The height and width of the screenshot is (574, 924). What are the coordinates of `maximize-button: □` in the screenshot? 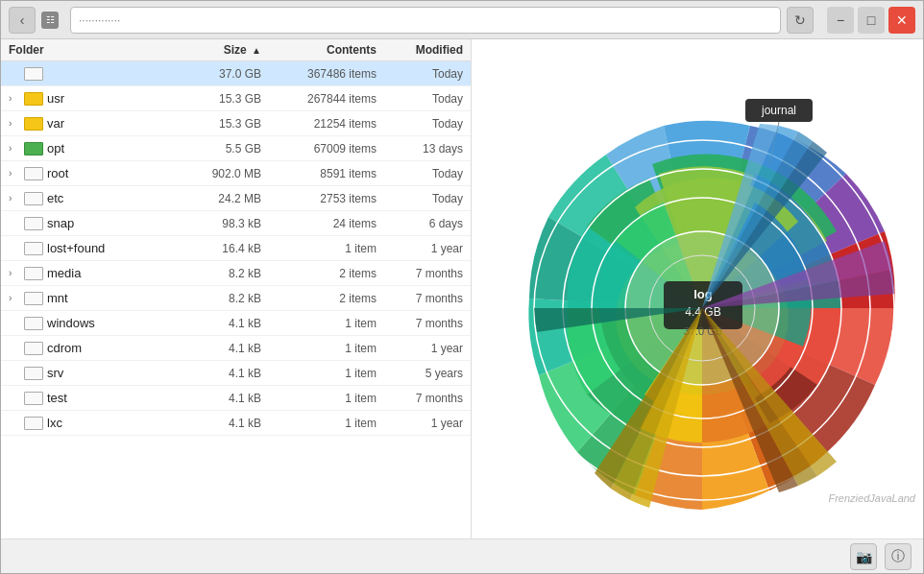 It's located at (871, 20).